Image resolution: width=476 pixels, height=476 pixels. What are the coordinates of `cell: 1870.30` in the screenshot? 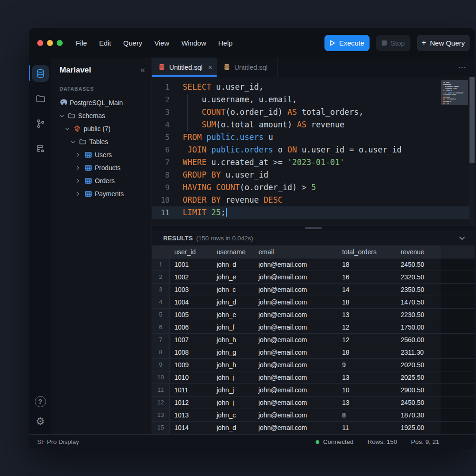 It's located at (418, 415).